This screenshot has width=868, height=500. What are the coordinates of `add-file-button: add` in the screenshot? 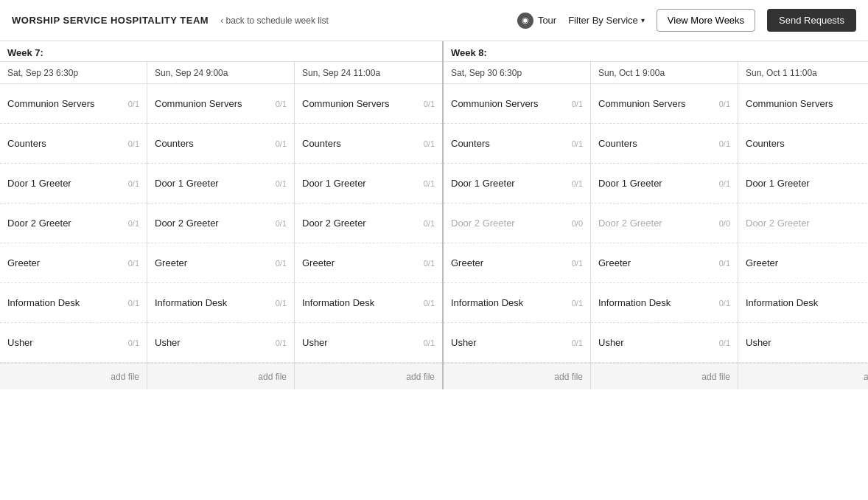 It's located at (803, 376).